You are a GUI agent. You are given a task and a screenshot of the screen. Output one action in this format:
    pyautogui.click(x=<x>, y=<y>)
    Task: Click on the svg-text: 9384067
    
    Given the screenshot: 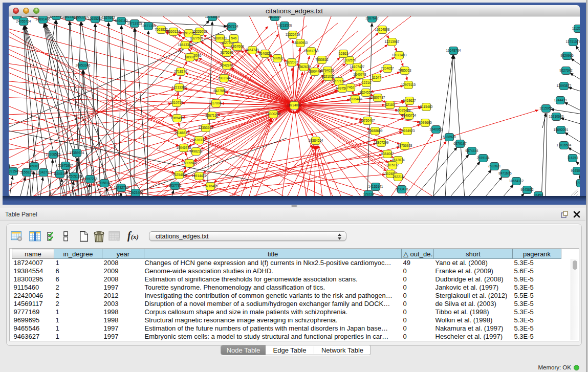 What is the action you would take?
    pyautogui.click(x=387, y=154)
    